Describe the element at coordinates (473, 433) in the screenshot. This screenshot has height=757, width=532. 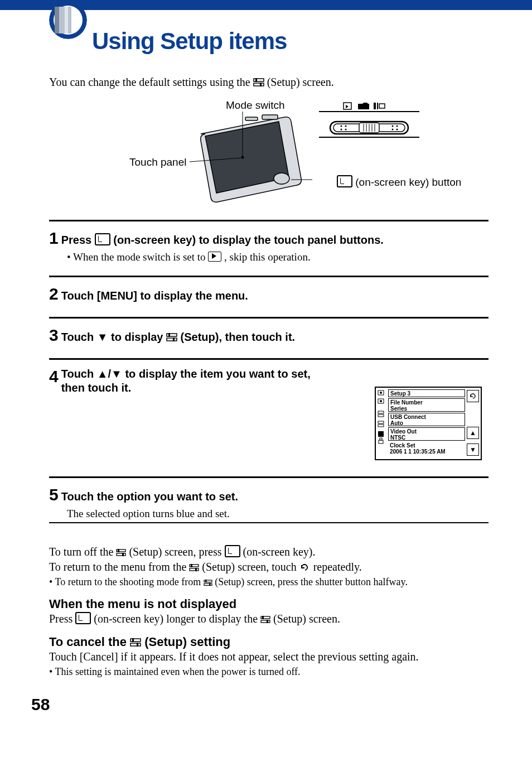
I see `mini-up-button: ▲` at that location.